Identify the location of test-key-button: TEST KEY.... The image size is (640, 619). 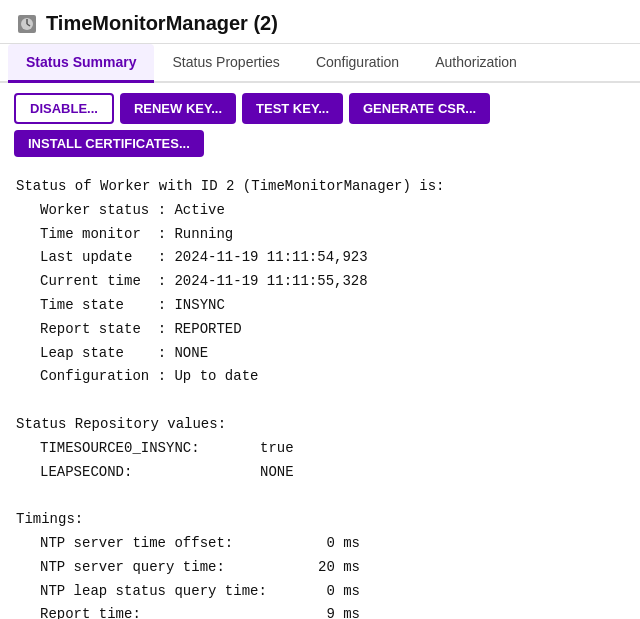
(292, 108).